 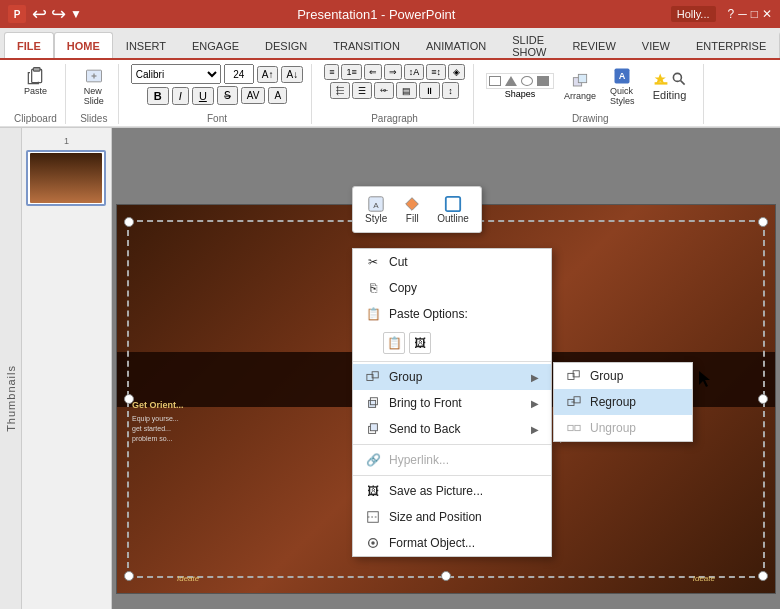 I want to click on shape-fill, so click(x=543, y=81).